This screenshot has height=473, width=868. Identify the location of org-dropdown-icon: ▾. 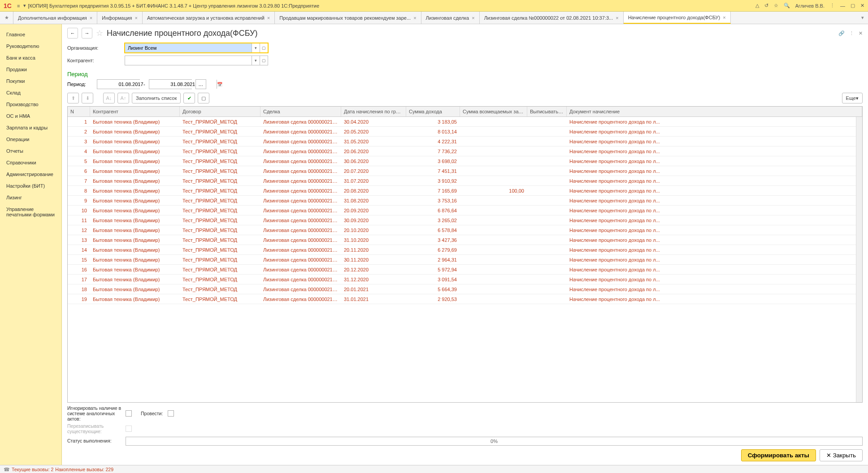
(256, 48).